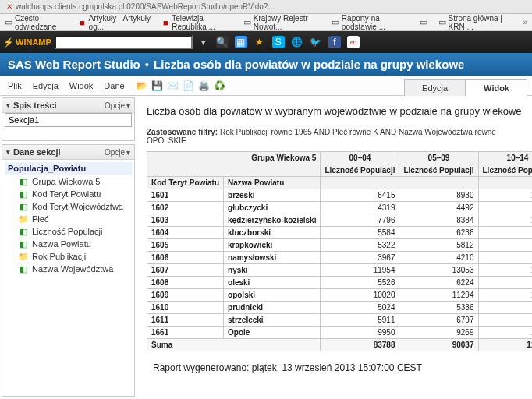 The width and height of the screenshot is (532, 399). Describe the element at coordinates (69, 168) in the screenshot. I see `tree-root: Populacja_Powiatu` at that location.